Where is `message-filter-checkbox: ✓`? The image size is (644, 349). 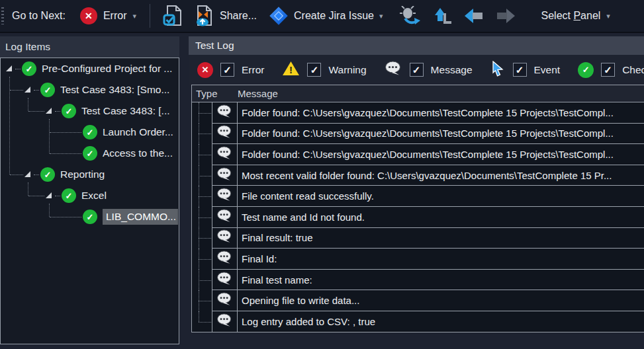
message-filter-checkbox: ✓ is located at coordinates (417, 70).